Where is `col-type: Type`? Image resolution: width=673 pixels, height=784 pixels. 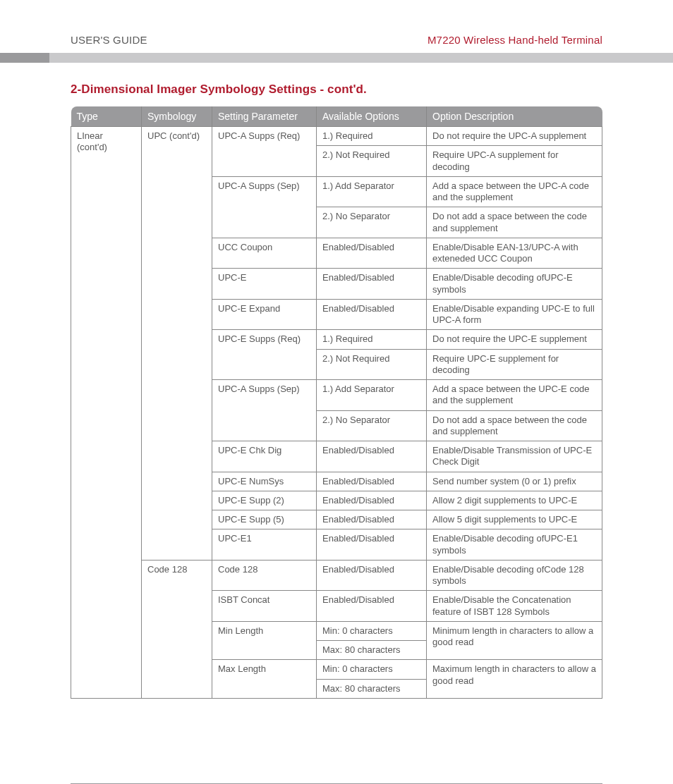
col-type: Type is located at coordinates (107, 117).